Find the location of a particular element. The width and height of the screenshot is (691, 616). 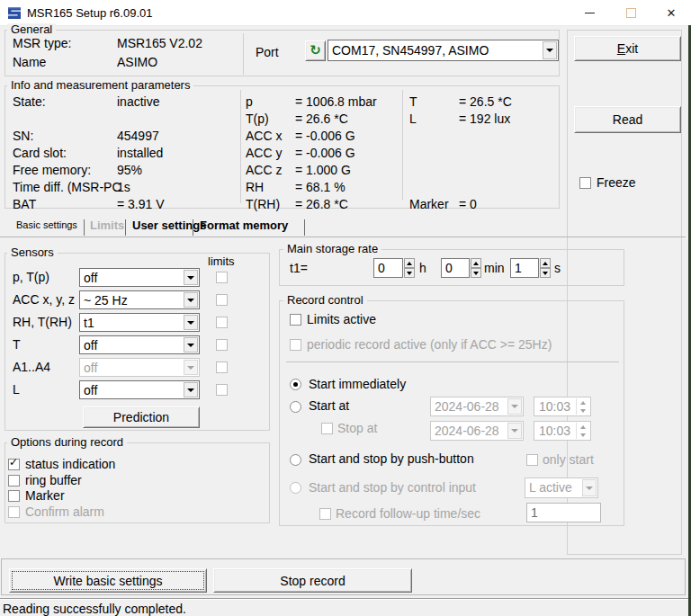

light-value: = 192 lux is located at coordinates (484, 119).